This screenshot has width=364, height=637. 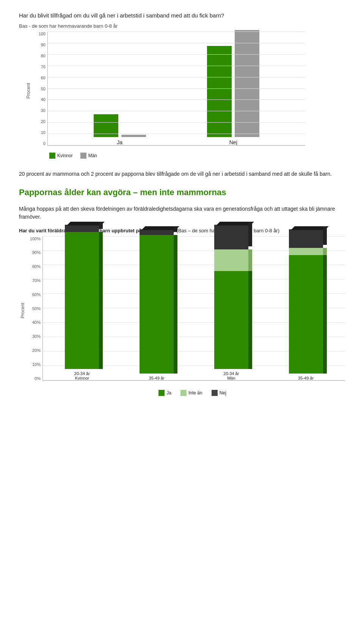 What do you see at coordinates (33, 364) in the screenshot?
I see `chart2-y-10: 10%` at bounding box center [33, 364].